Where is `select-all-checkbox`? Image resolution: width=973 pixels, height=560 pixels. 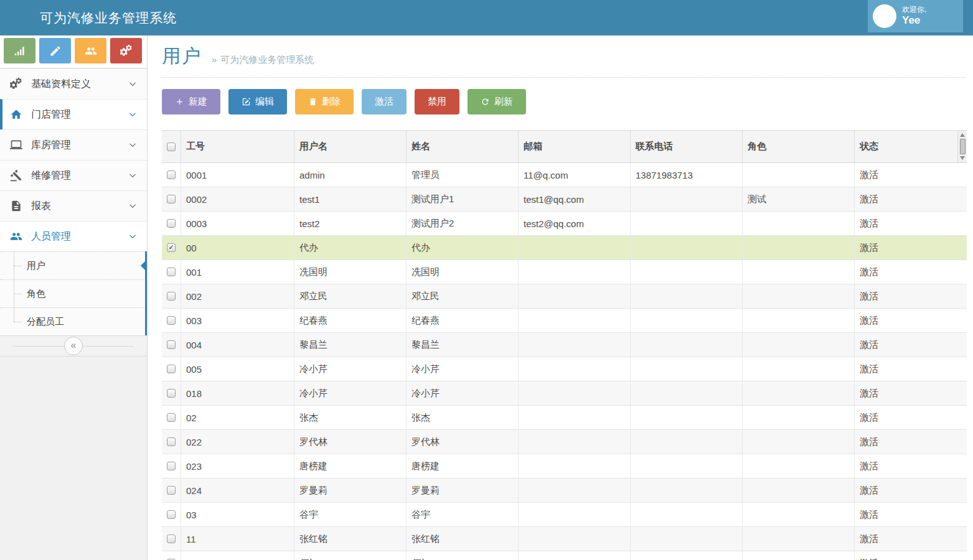 select-all-checkbox is located at coordinates (171, 147).